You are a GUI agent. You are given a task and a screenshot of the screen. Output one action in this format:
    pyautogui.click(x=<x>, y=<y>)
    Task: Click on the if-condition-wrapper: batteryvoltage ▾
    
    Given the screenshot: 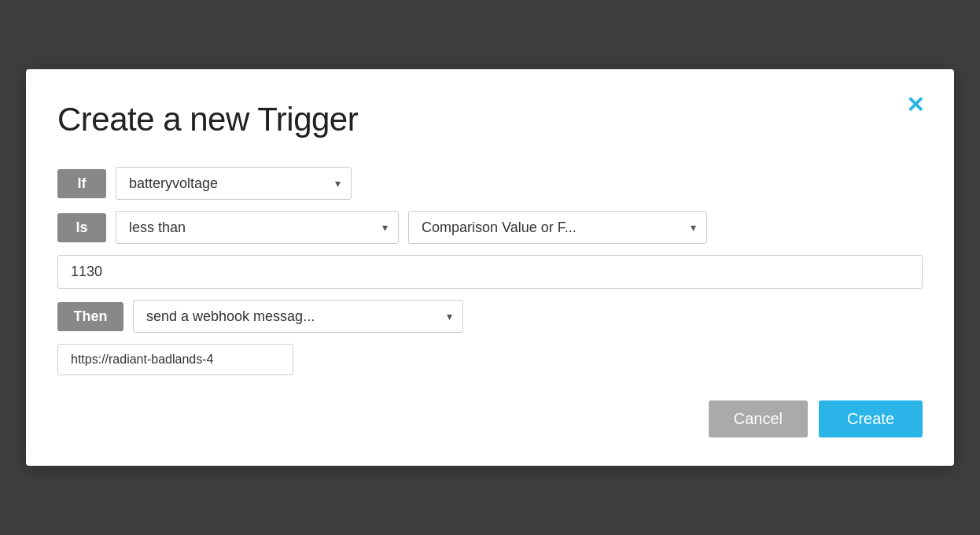 What is the action you would take?
    pyautogui.click(x=234, y=183)
    